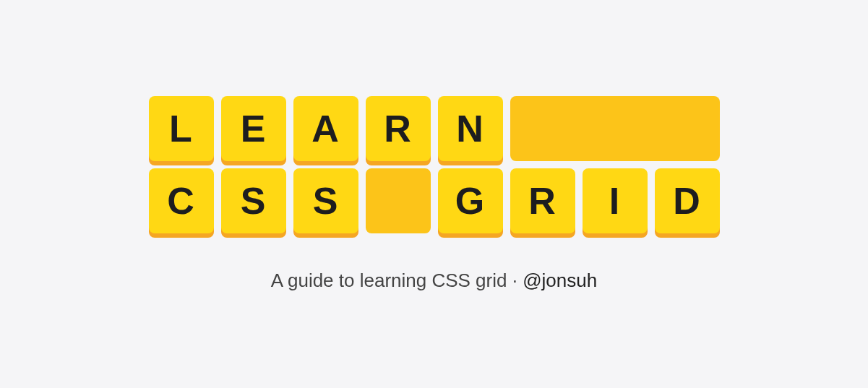 The height and width of the screenshot is (388, 868). What do you see at coordinates (559, 280) in the screenshot?
I see `author-link: @jonsuh` at bounding box center [559, 280].